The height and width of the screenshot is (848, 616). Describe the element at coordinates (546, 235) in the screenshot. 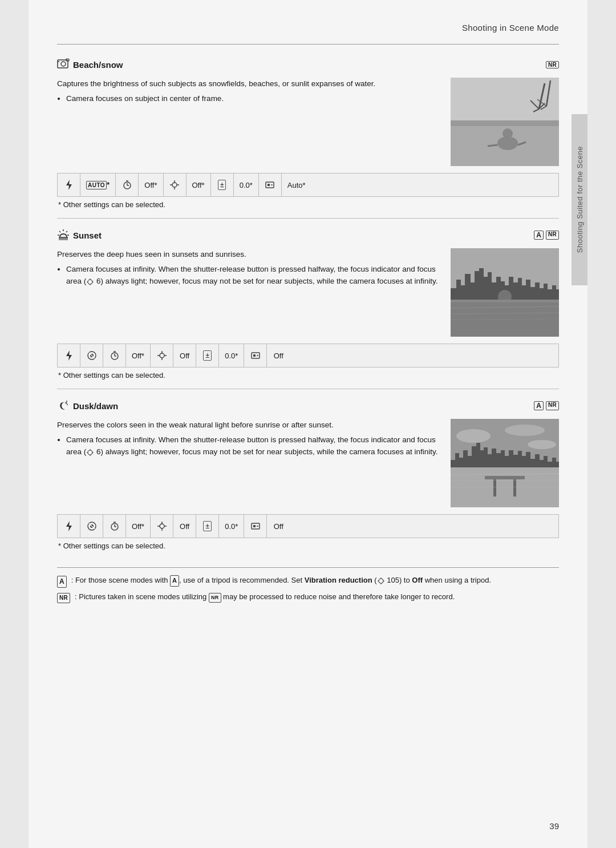

I see `sunset-badges: A NR` at that location.